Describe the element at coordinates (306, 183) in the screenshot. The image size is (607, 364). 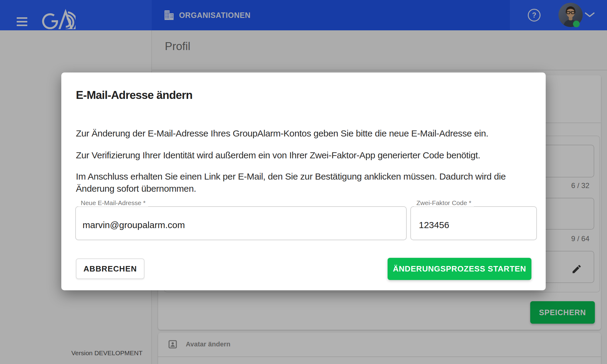
I see `dialog-paragraph-3: Im Anschluss erhalten Sie einen Link per…` at that location.